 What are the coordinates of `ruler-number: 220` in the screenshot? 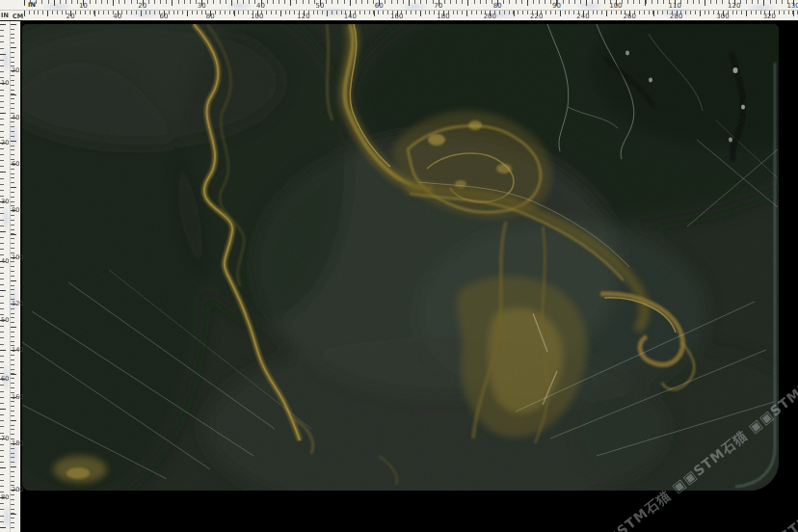 It's located at (536, 17).